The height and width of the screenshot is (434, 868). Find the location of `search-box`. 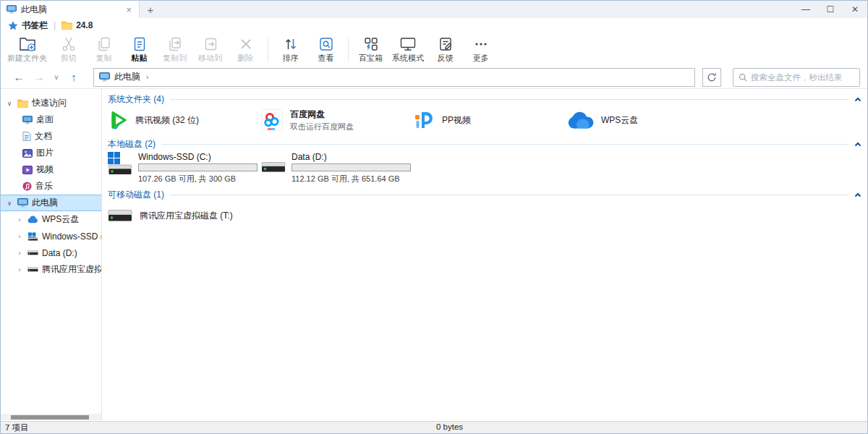

search-box is located at coordinates (796, 77).